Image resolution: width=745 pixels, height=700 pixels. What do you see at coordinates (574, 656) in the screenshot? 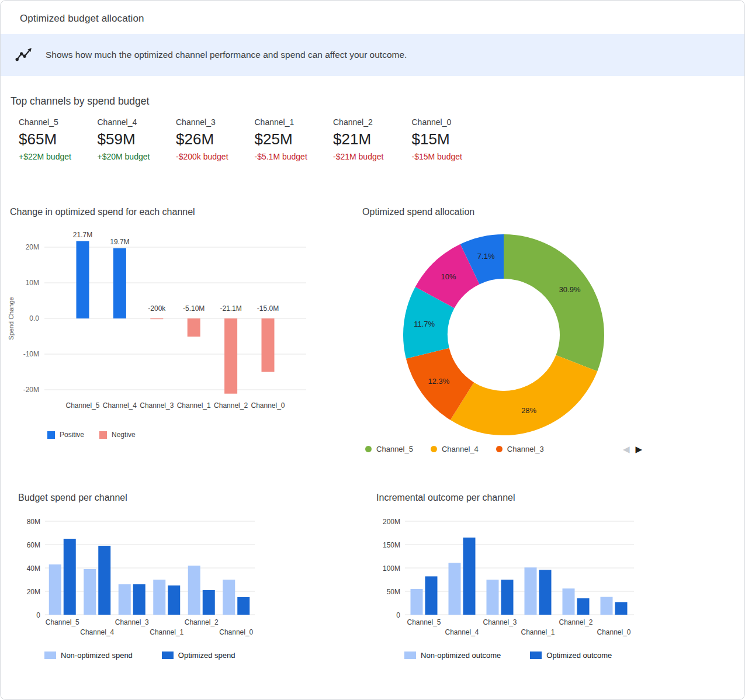
I see `incremental-outcome-legend: Non-optimized outcomeOptimized outcome` at bounding box center [574, 656].